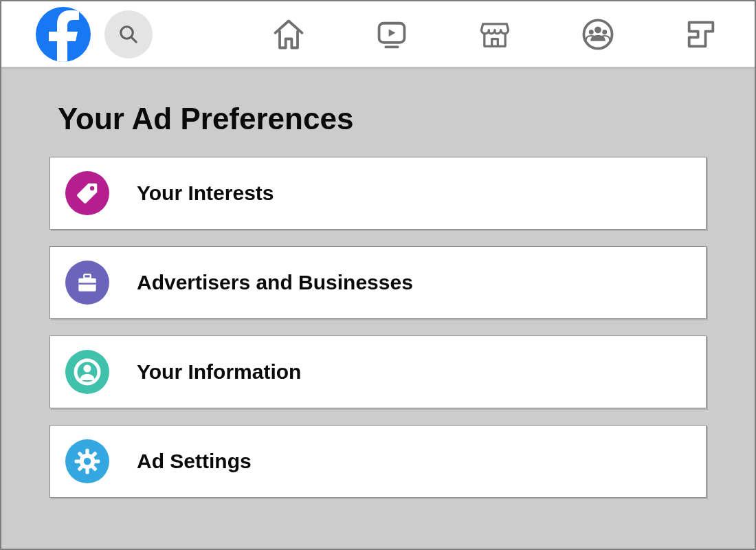 The image size is (756, 550). What do you see at coordinates (392, 34) in the screenshot?
I see `watch-icon` at bounding box center [392, 34].